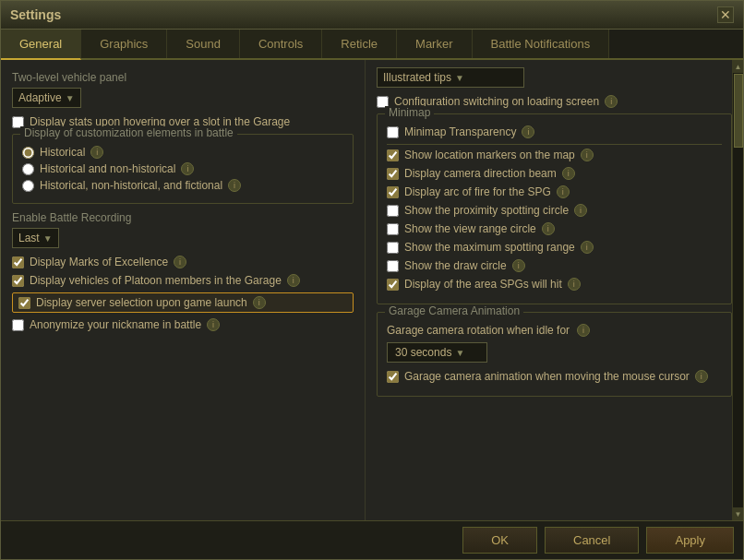 The height and width of the screenshot is (560, 744). Describe the element at coordinates (393, 133) in the screenshot. I see `minimap-transparency-checkbox` at that location.